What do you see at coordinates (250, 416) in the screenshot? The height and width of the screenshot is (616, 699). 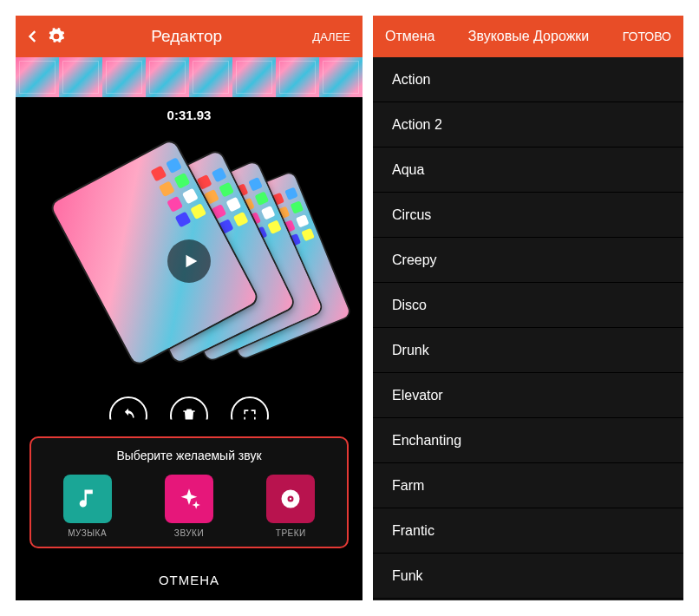 I see `fullscreen-button` at bounding box center [250, 416].